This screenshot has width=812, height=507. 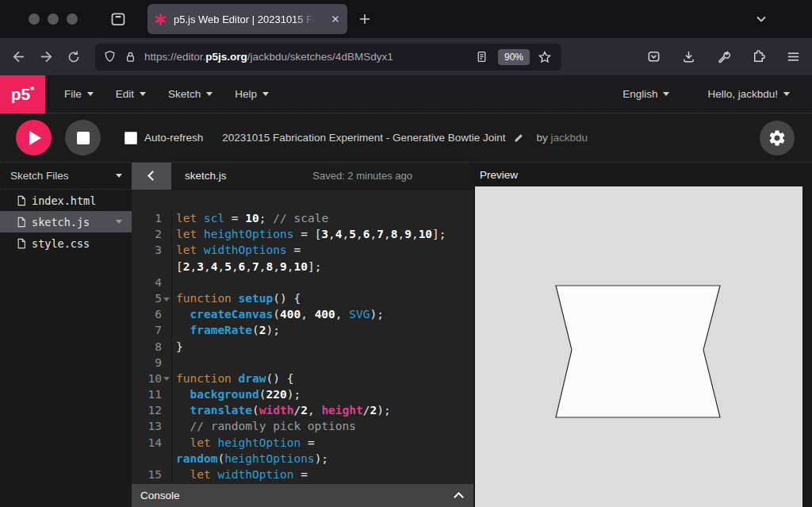 What do you see at coordinates (303, 426) in the screenshot?
I see `code-row: 13 // randomly pick options` at bounding box center [303, 426].